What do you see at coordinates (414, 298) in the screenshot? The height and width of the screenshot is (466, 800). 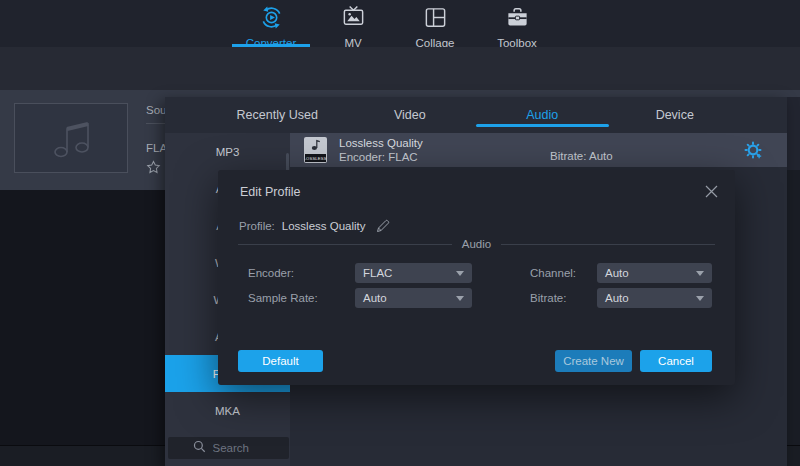 I see `sample-rate-select: Auto` at bounding box center [414, 298].